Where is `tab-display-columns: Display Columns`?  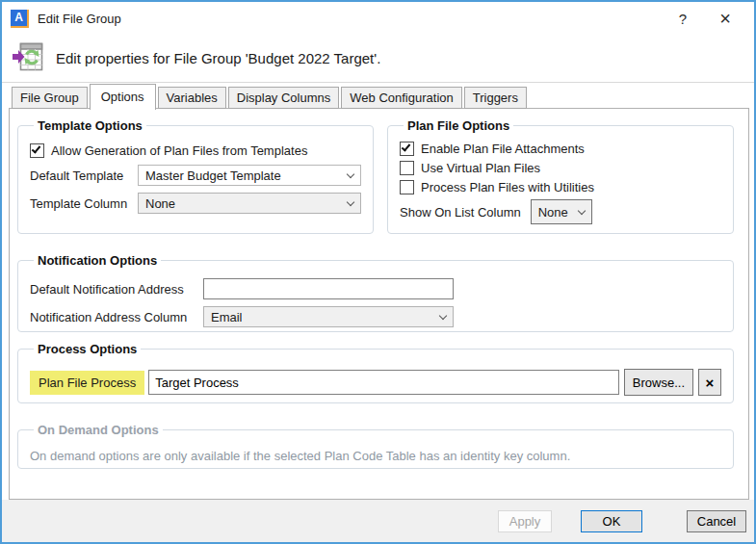 tab-display-columns: Display Columns is located at coordinates (284, 98).